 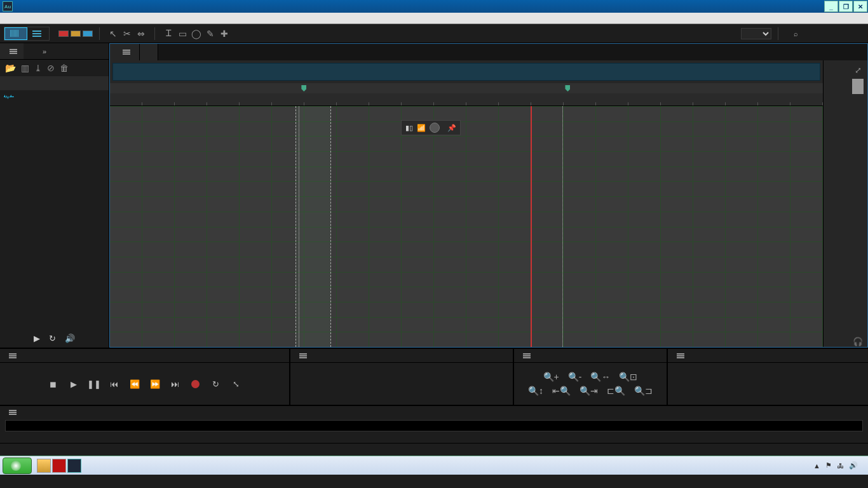 I want to click on view-end, so click(x=792, y=369).